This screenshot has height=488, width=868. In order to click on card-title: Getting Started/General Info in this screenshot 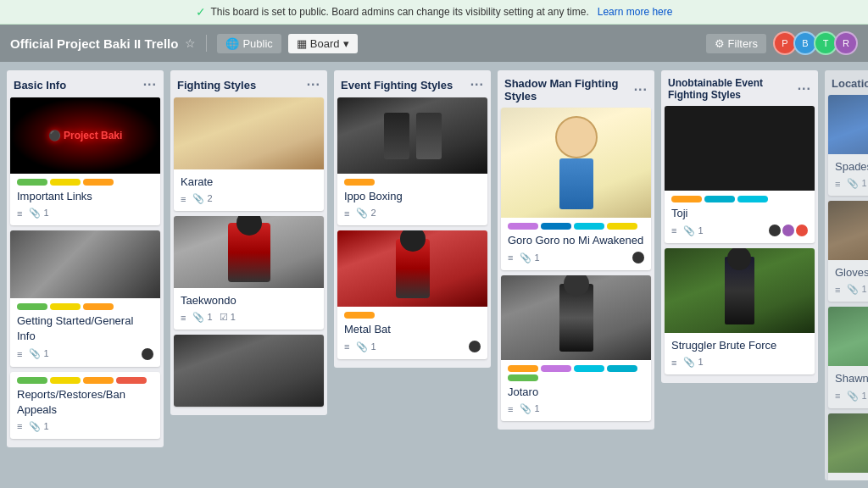, I will do `click(85, 329)`.